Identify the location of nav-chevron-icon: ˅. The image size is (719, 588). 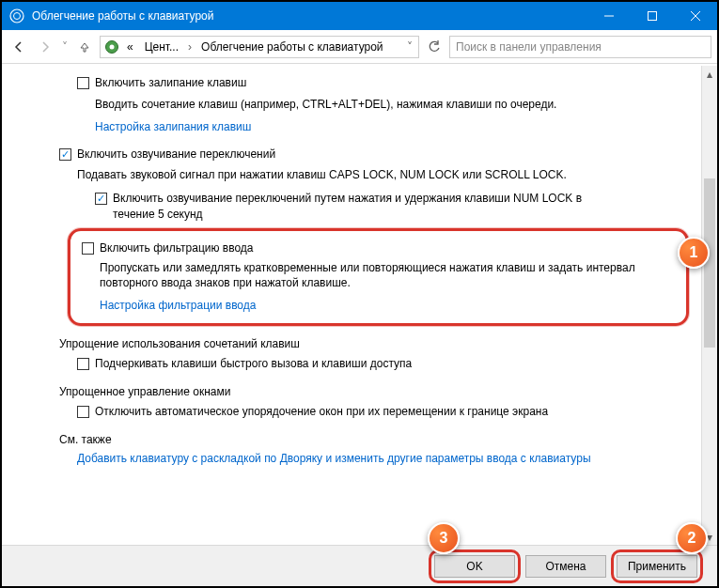
(65, 47).